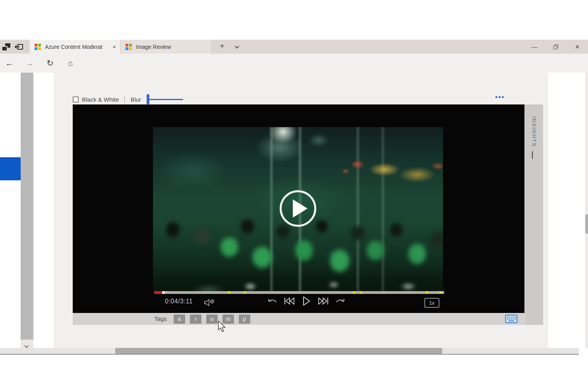 The image size is (588, 392). I want to click on blur-slider-handle, so click(148, 99).